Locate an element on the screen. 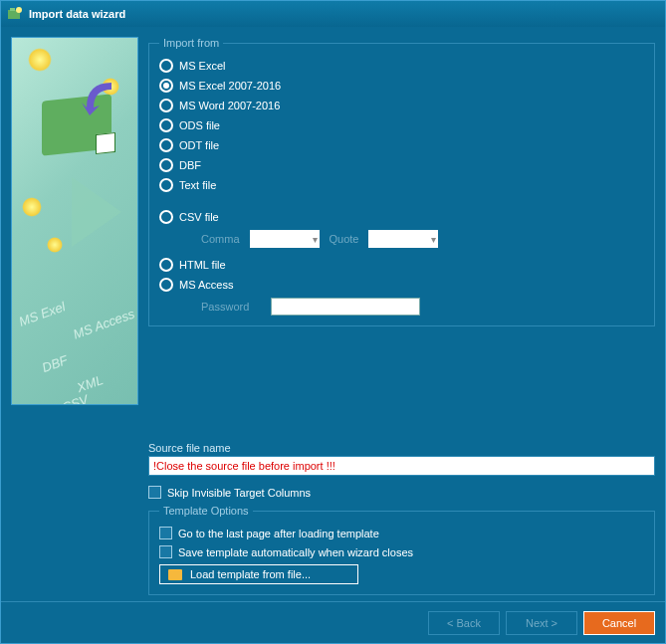 Image resolution: width=666 pixels, height=644 pixels. quote-combo: ▾ is located at coordinates (403, 239).